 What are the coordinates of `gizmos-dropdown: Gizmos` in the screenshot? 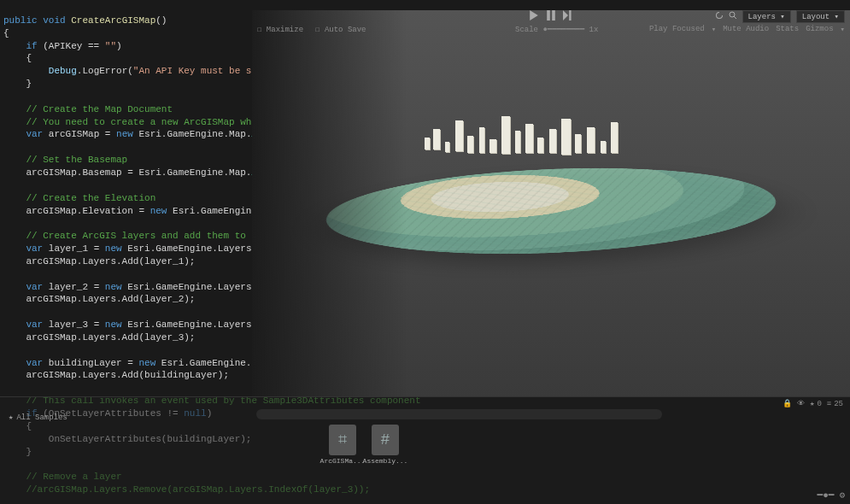 It's located at (819, 29).